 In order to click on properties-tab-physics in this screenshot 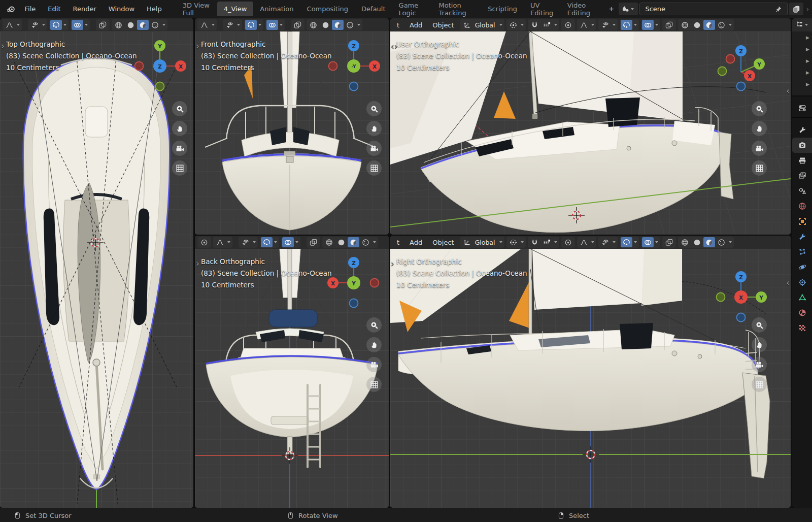, I will do `click(802, 267)`.